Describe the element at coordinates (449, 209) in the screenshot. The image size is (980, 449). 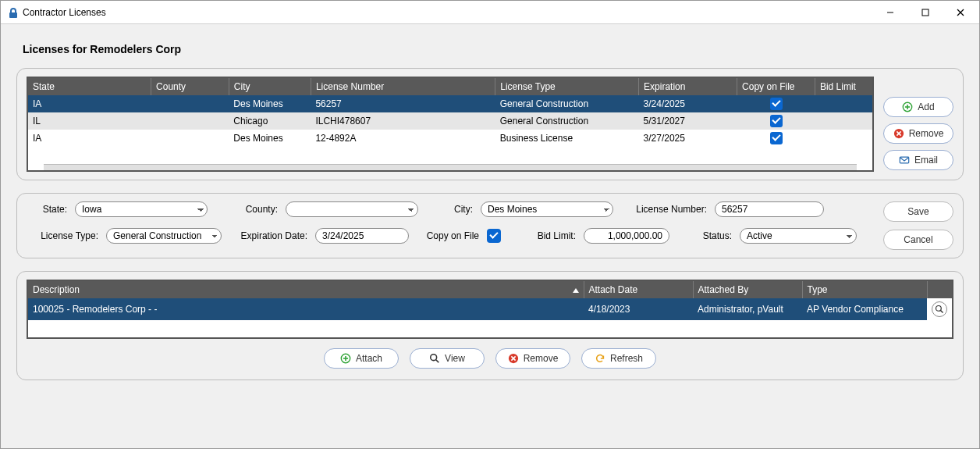
I see `label-city: City:` at that location.